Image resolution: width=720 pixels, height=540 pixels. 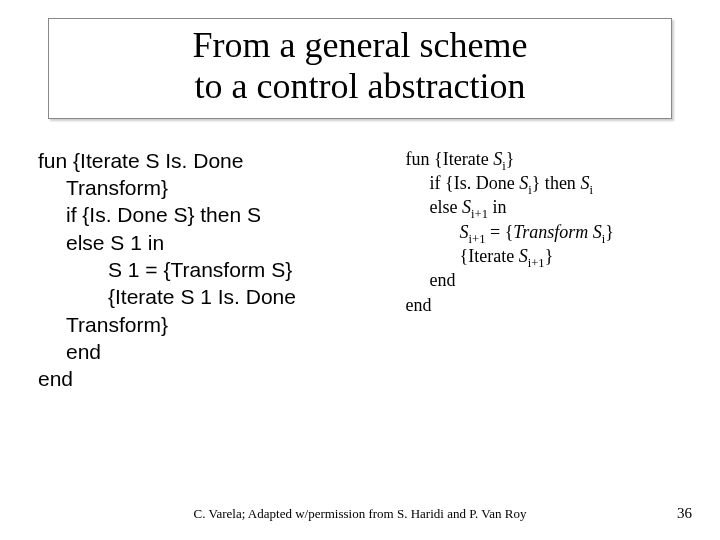 What do you see at coordinates (212, 242) in the screenshot?
I see `code-line: else S 1 in` at bounding box center [212, 242].